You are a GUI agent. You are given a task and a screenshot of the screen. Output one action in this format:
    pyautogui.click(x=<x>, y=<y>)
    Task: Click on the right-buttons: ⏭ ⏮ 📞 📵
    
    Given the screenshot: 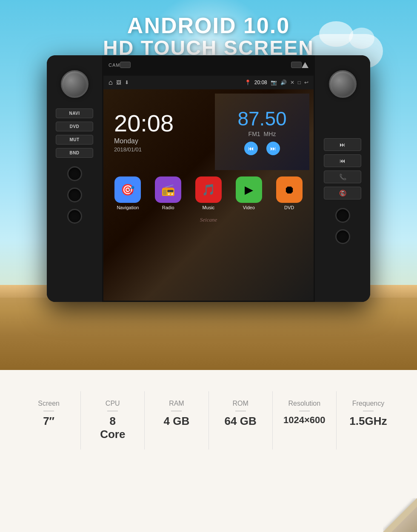 What is the action you would take?
    pyautogui.click(x=343, y=169)
    